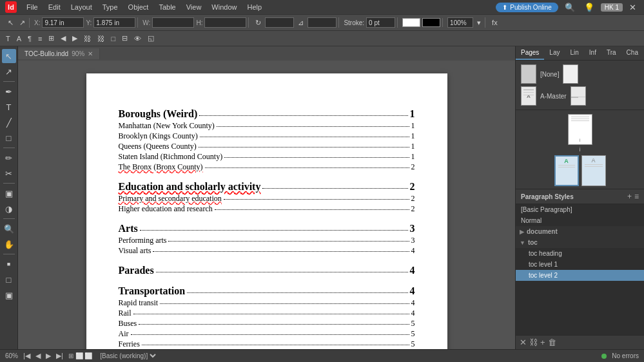 The height and width of the screenshot is (362, 644). I want to click on tab-cha: Cha, so click(632, 53).